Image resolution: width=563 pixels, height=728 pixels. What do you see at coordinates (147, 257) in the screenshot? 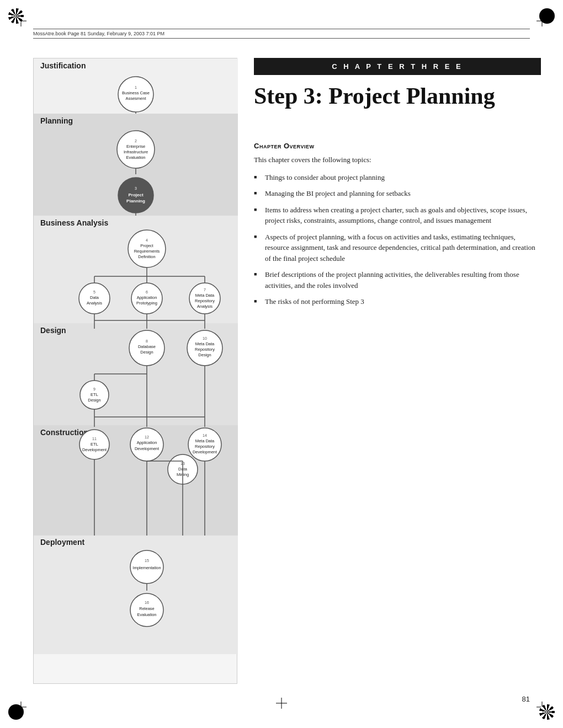
I see `svg-text: Definition` at bounding box center [147, 257].